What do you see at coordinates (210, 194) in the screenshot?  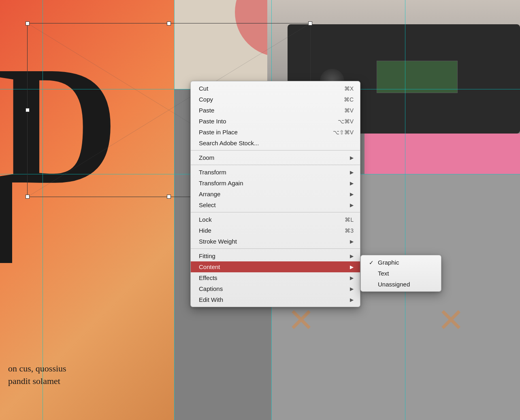 I see `menu-item-arrange-label: Arrange` at bounding box center [210, 194].